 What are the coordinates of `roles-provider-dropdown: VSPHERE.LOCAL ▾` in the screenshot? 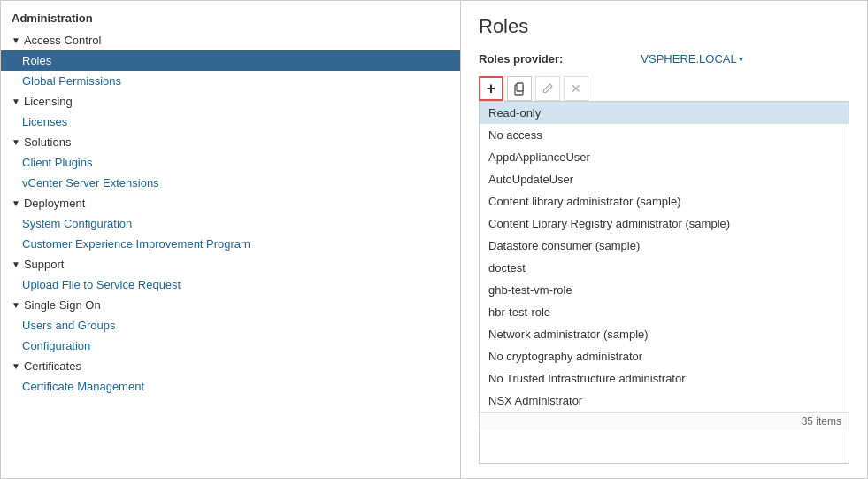 It's located at (692, 58).